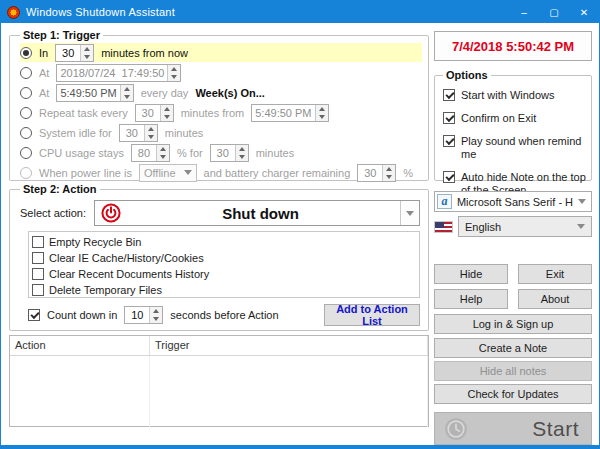 Image resolution: width=600 pixels, height=449 pixels. Describe the element at coordinates (449, 95) in the screenshot. I see `checkbox-start-with-windows` at that location.